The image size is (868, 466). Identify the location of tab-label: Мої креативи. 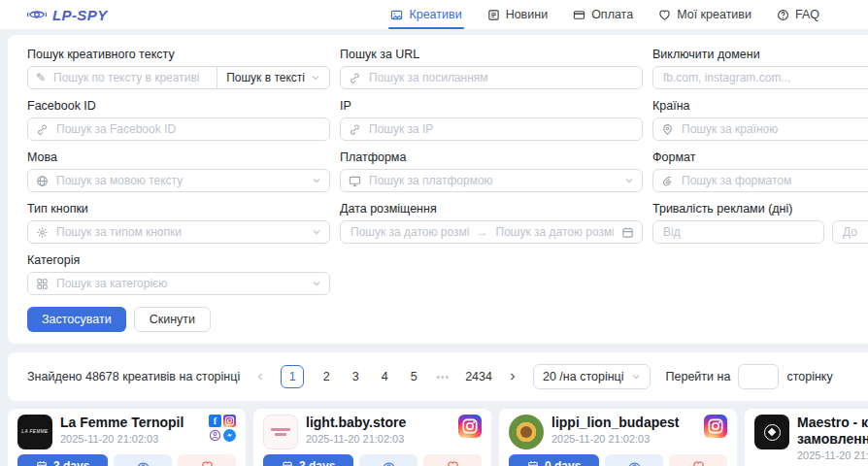
(715, 15).